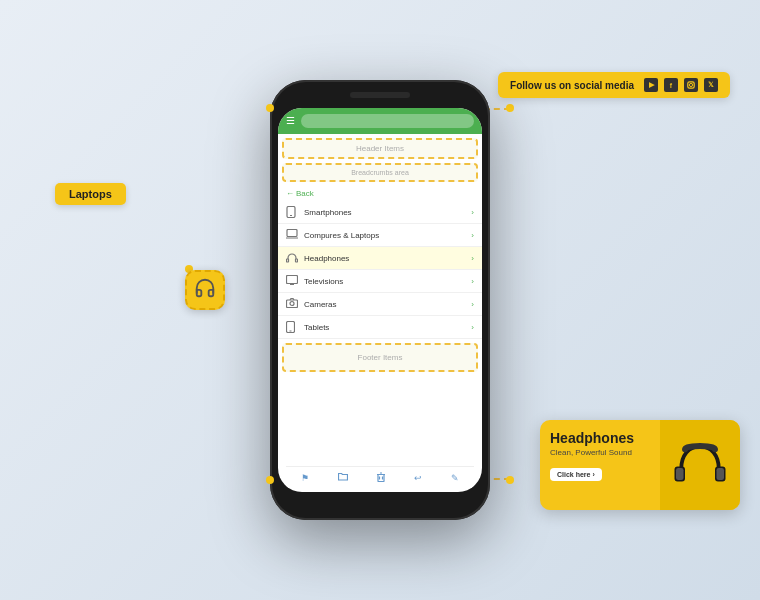  Describe the element at coordinates (380, 172) in the screenshot. I see `breadcrumbs-area: Breadcrumbs area` at that location.